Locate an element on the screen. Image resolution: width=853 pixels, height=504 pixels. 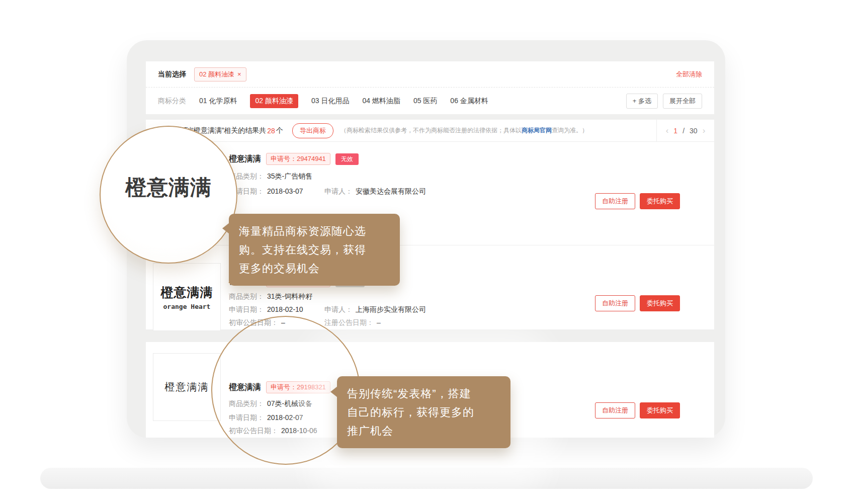
expand-all-button: 展开全部 is located at coordinates (683, 101).